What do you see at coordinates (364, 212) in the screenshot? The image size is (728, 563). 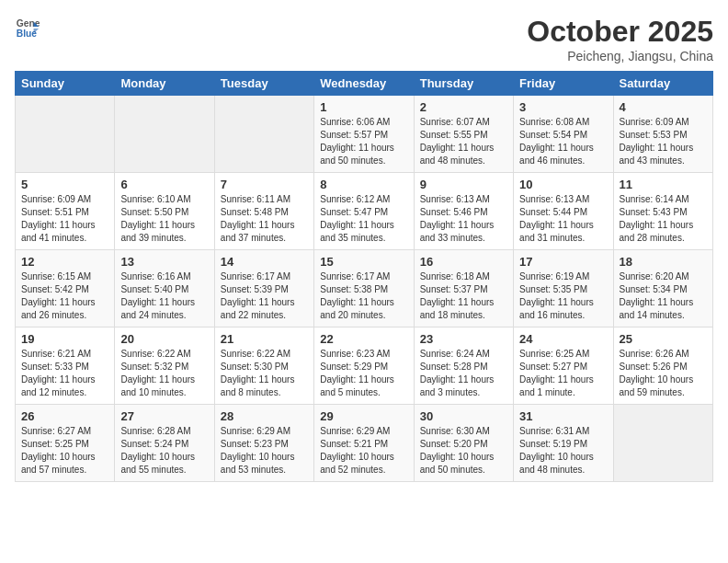 I see `calendar-cell: 8Sunrise: 6:12 AM Sunset: 5:47 PM Daylig…` at bounding box center [364, 212].